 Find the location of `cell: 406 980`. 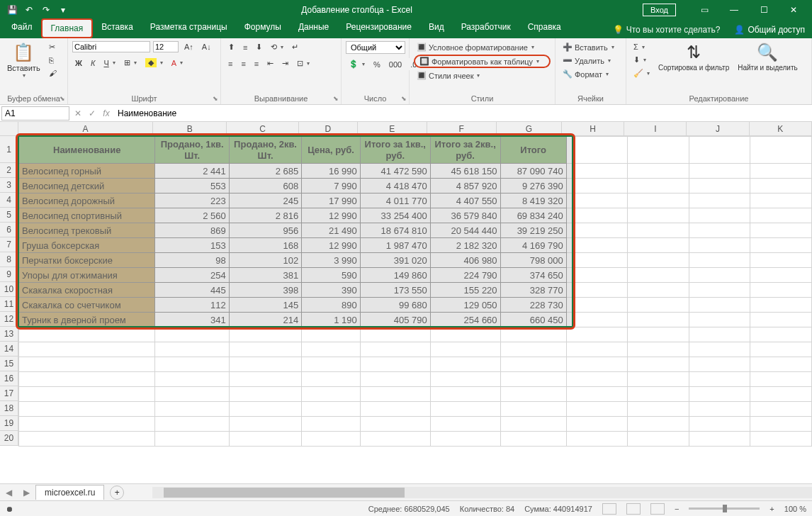

cell: 406 980 is located at coordinates (465, 261).